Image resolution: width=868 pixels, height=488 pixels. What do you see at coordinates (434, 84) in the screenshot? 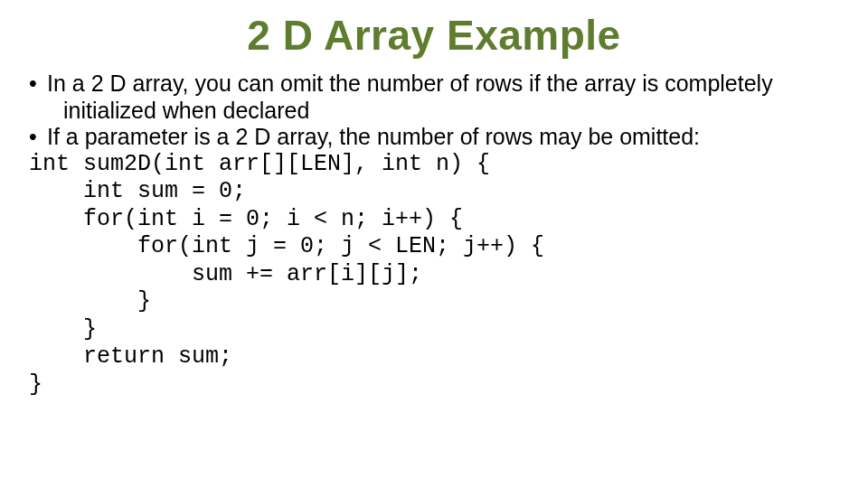
I see `bullet-item-1: In a 2 D array, you can omit the number …` at bounding box center [434, 84].